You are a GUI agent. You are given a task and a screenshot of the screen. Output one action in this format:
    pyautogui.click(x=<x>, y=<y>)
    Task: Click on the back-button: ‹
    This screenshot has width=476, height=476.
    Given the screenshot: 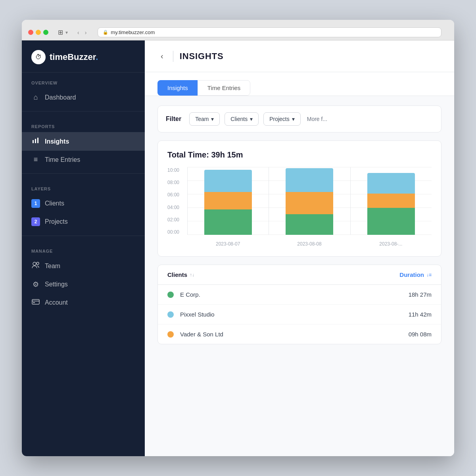 What is the action you would take?
    pyautogui.click(x=162, y=56)
    